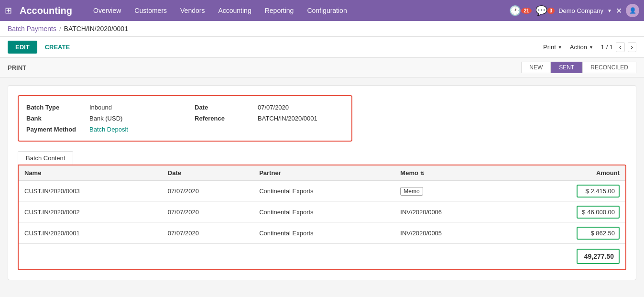 Image resolution: width=644 pixels, height=297 pixels. Describe the element at coordinates (515, 11) in the screenshot. I see `clock-icon: 🕐` at that location.